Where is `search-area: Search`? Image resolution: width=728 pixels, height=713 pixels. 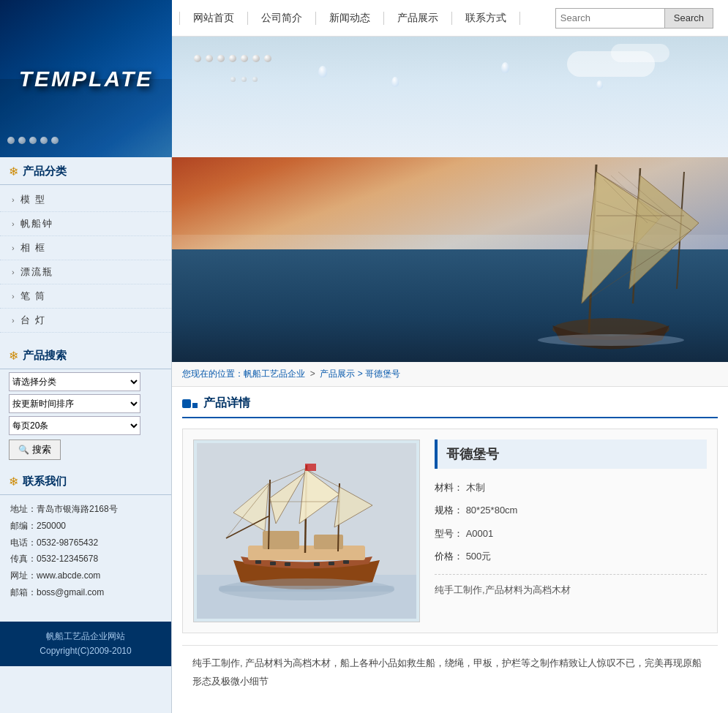 search-area: Search is located at coordinates (634, 18).